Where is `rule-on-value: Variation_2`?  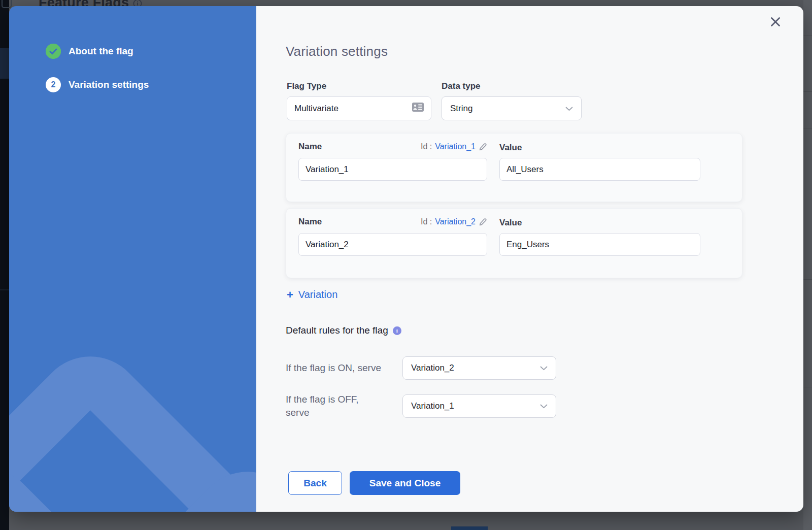 rule-on-value: Variation_2 is located at coordinates (432, 368).